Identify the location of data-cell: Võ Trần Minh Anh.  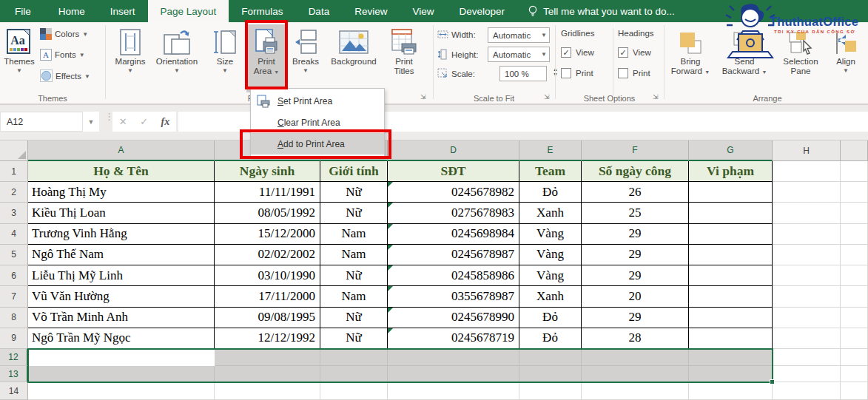
(121, 318).